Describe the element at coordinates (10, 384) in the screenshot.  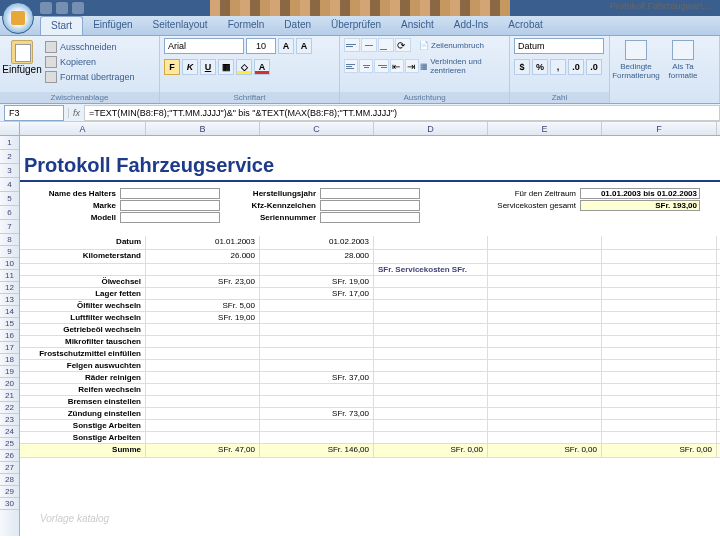
I see `row-header-20: 20` at that location.